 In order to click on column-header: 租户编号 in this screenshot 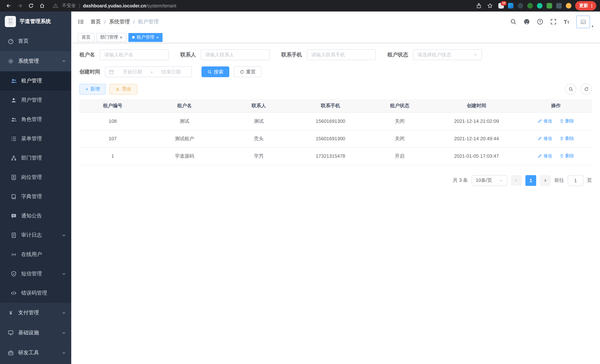, I will do `click(113, 106)`.